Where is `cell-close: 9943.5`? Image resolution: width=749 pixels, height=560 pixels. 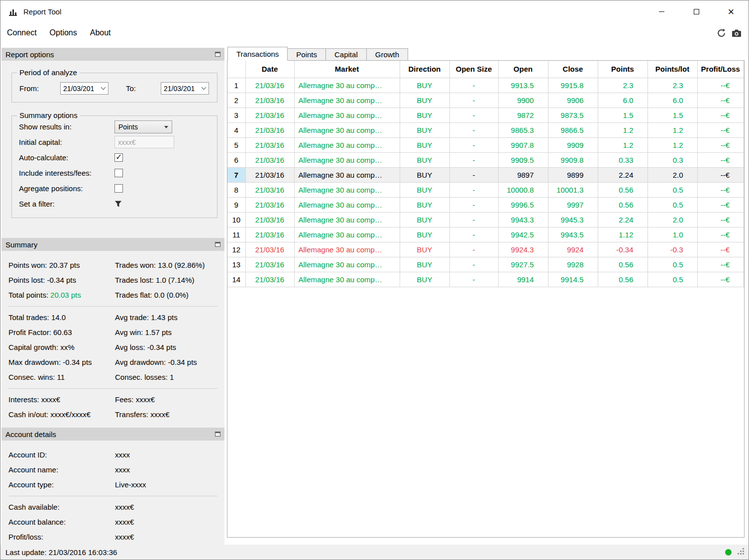 cell-close: 9943.5 is located at coordinates (573, 234).